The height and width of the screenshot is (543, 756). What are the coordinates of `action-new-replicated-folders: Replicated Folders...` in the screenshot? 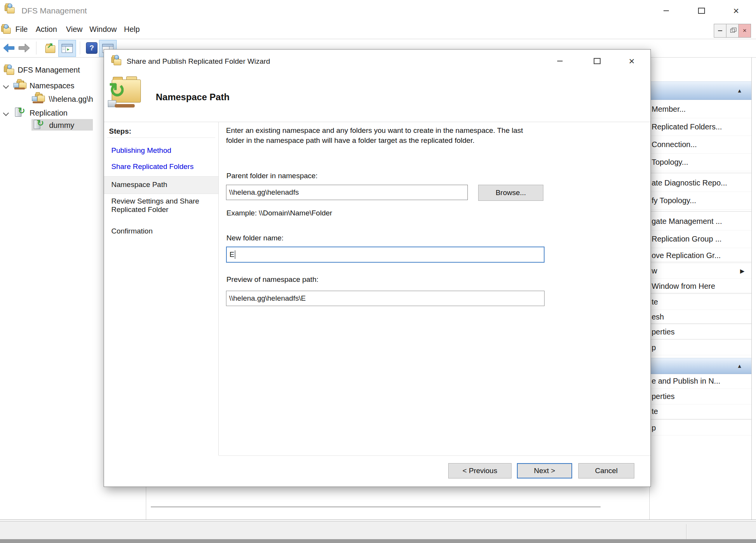 It's located at (701, 127).